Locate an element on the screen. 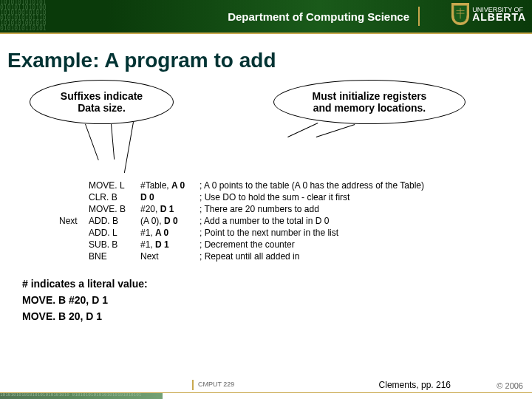 The height and width of the screenshot is (399, 532). footer-copyright: © 2006 is located at coordinates (510, 386).